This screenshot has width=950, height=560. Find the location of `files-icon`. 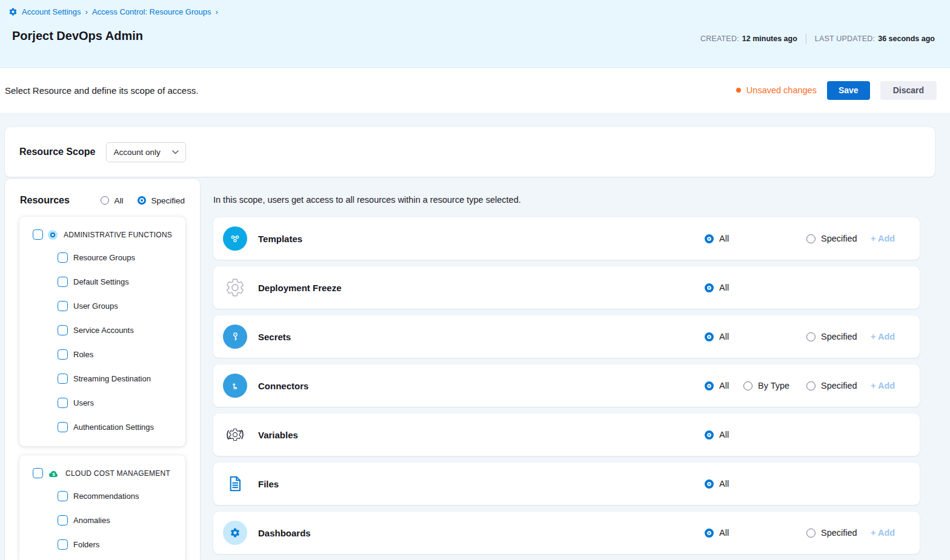

files-icon is located at coordinates (235, 484).